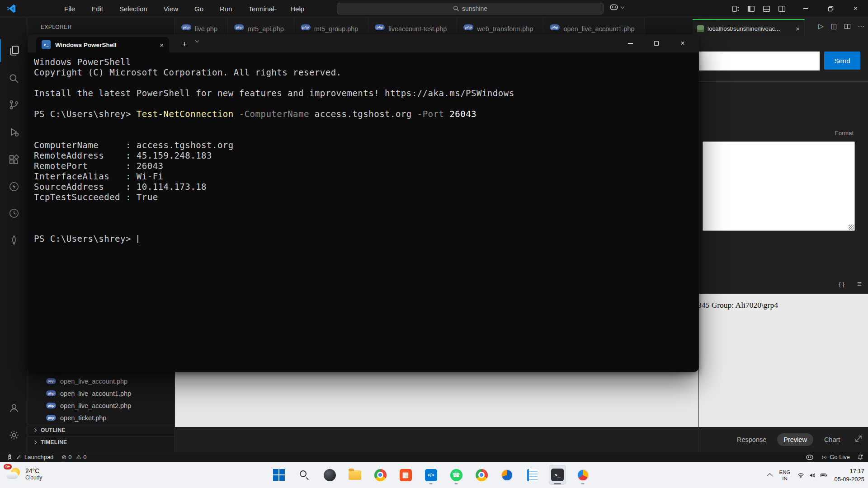 This screenshot has height=488, width=868. Describe the element at coordinates (785, 475) in the screenshot. I see `language-indicator: ENG IN` at that location.